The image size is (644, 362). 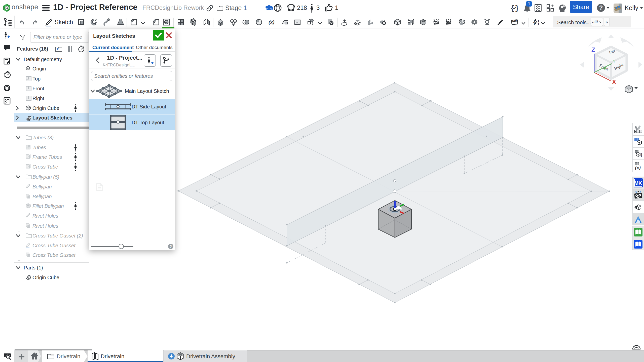 What do you see at coordinates (614, 61) in the screenshot?
I see `svg-text: Y` at bounding box center [614, 61].